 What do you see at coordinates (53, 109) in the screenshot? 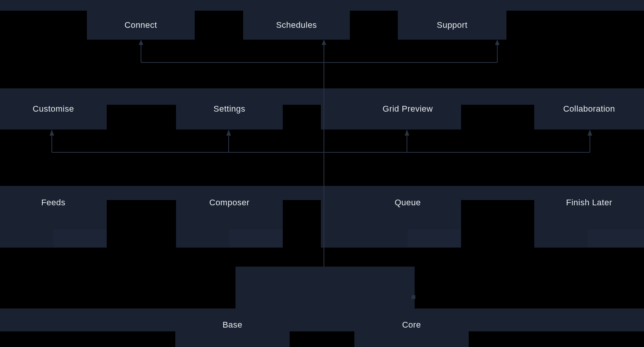
I see `node-label: Customise` at bounding box center [53, 109].